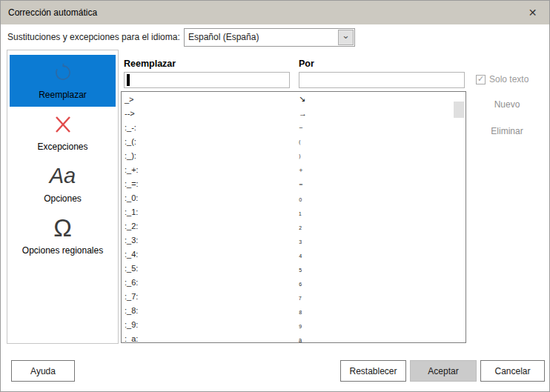  What do you see at coordinates (211, 282) in the screenshot?
I see `replace-cell: :_6:` at bounding box center [211, 282].